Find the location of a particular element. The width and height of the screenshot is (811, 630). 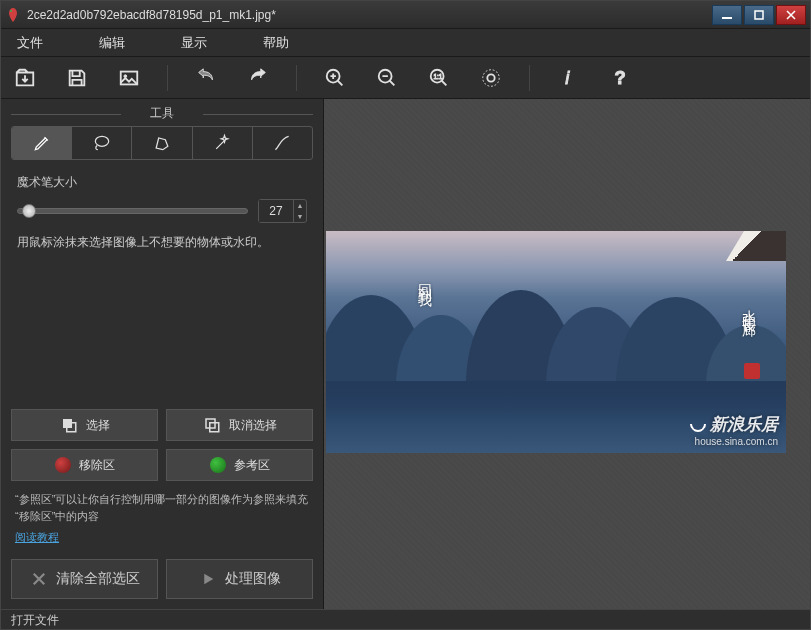

ref-zone-help: “参照区”可以让你自行控制用哪一部分的图像作为参照来填充“移除区”中的内容 is located at coordinates (162, 508).